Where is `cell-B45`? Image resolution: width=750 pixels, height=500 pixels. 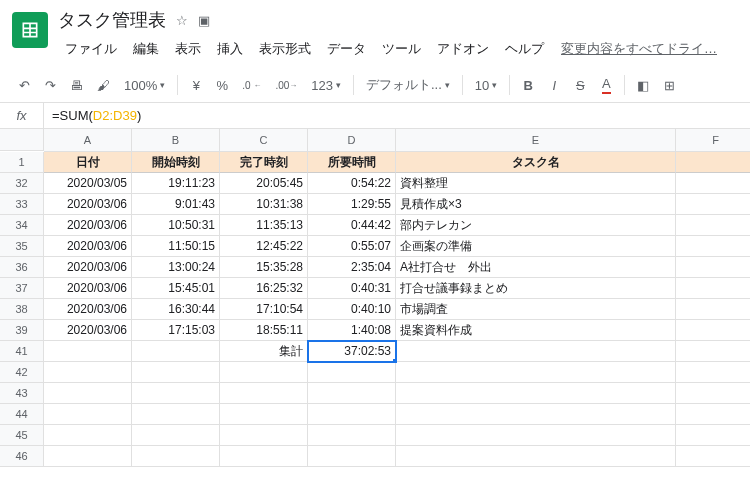 cell-B45 is located at coordinates (176, 436).